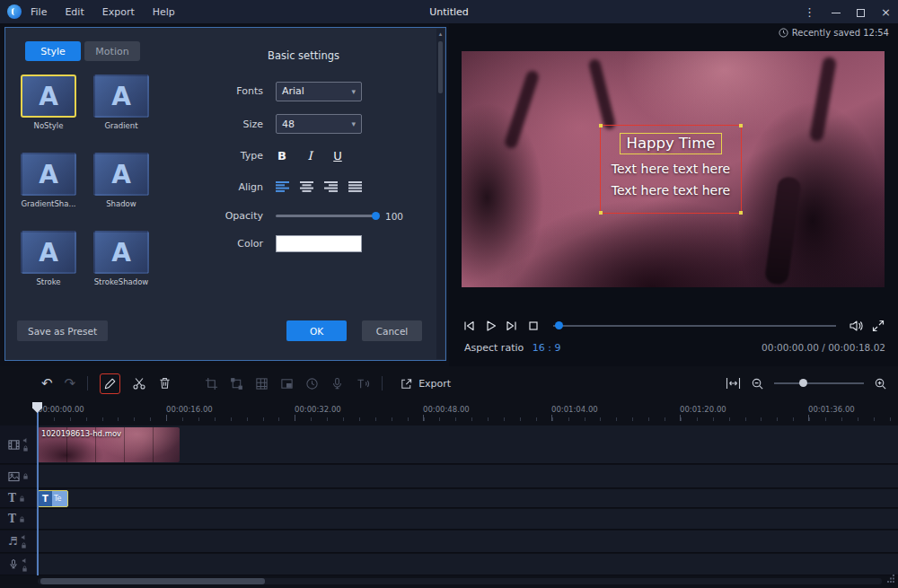 This screenshot has width=898, height=588. I want to click on panel-scrollbar: ▴, so click(440, 194).